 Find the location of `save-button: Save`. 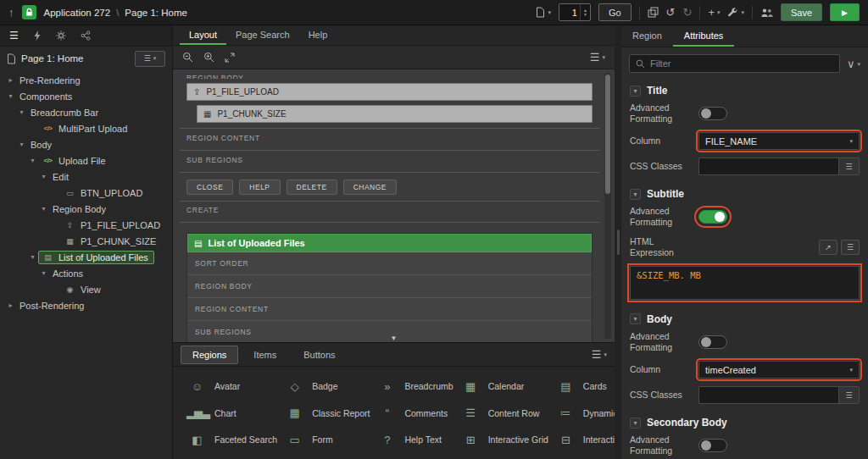

save-button: Save is located at coordinates (802, 12).